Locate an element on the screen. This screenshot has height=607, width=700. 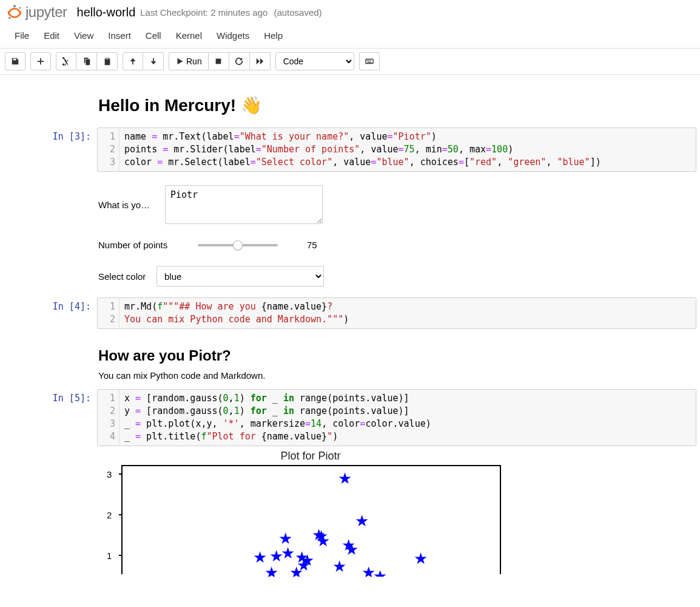
slider-widget-label: Number of points is located at coordinates (143, 245).